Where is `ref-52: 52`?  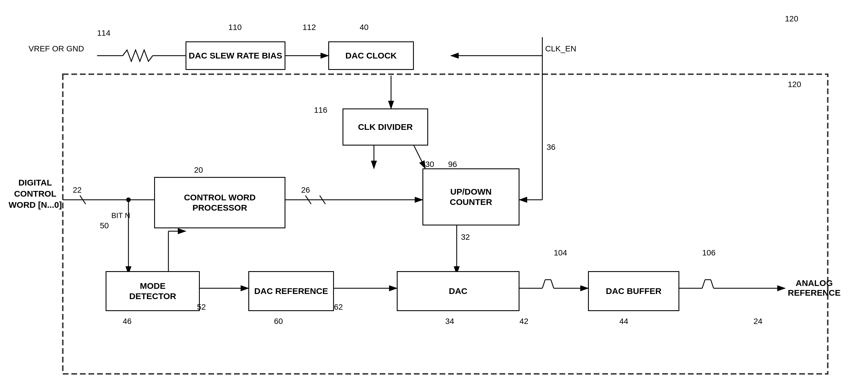 ref-52: 52 is located at coordinates (202, 307).